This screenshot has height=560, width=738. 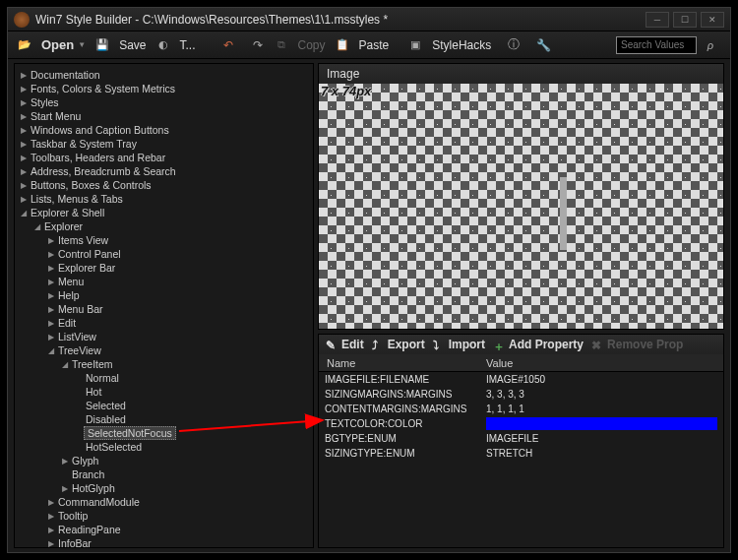 I want to click on tree-item: ▶Documentation, so click(x=163, y=75).